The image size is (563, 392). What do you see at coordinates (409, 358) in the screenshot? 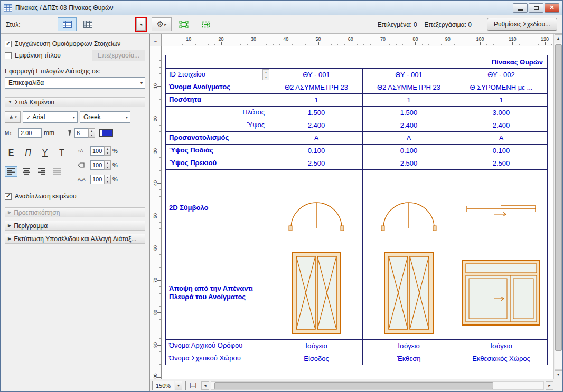
I see `schedule-cell: Έκθεση` at bounding box center [409, 358].